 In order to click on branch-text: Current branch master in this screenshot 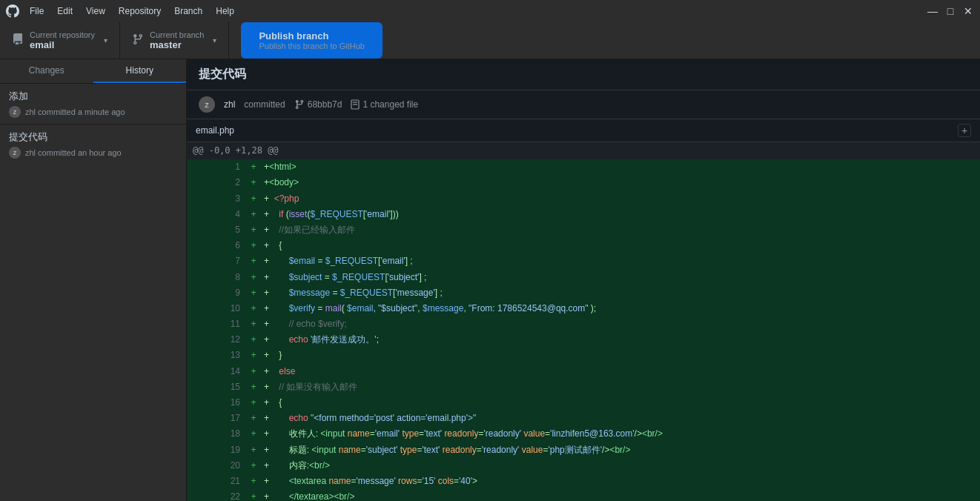, I will do `click(176, 40)`.